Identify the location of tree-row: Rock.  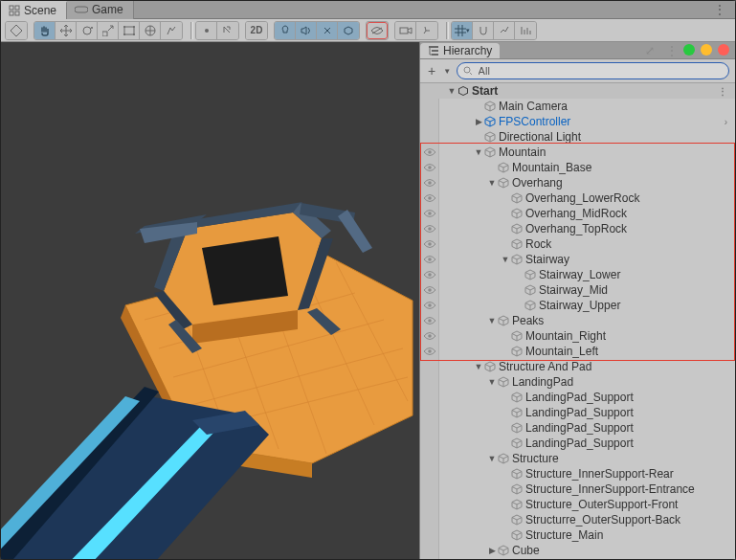
(578, 244).